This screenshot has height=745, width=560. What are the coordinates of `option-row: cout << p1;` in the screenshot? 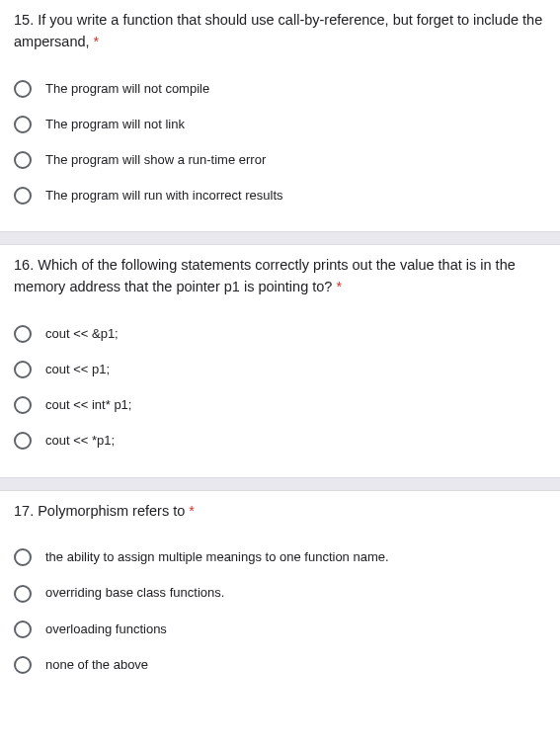 It's located at (280, 370).